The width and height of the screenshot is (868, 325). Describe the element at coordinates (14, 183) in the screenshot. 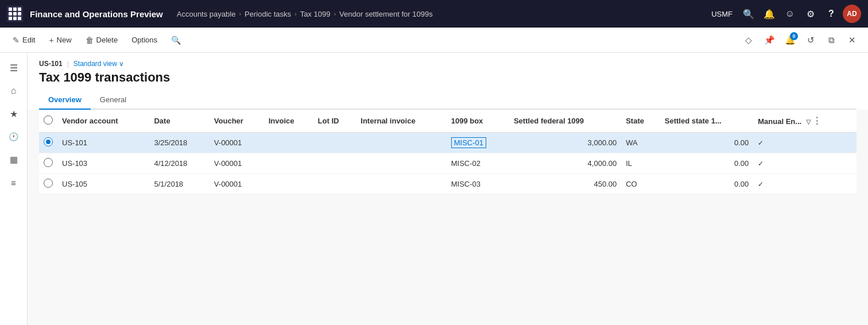

I see `sidebar-item-modules: ≡` at that location.